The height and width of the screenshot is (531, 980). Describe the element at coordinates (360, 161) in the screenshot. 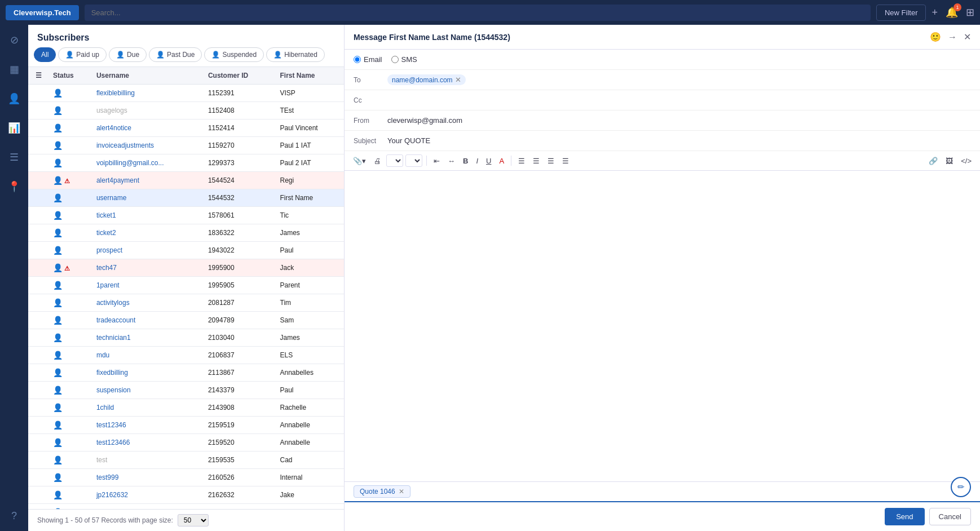

I see `attach-btn: 📎▾` at that location.